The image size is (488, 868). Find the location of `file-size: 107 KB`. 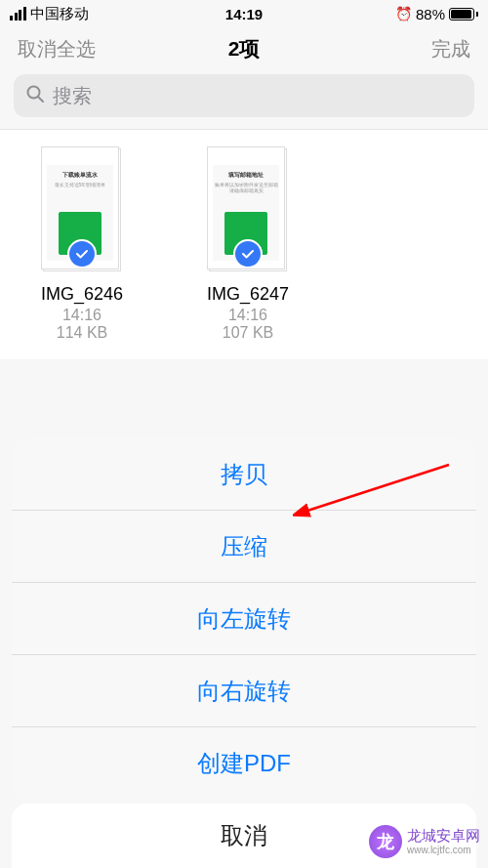

file-size: 107 KB is located at coordinates (248, 333).